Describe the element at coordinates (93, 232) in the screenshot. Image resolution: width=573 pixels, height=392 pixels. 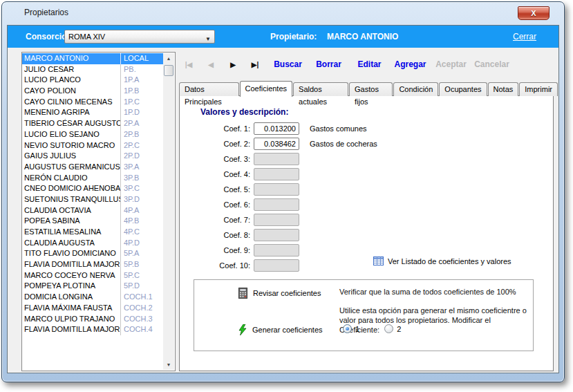
I see `list-item: ESTATILIA MESALINA4P.C` at that location.